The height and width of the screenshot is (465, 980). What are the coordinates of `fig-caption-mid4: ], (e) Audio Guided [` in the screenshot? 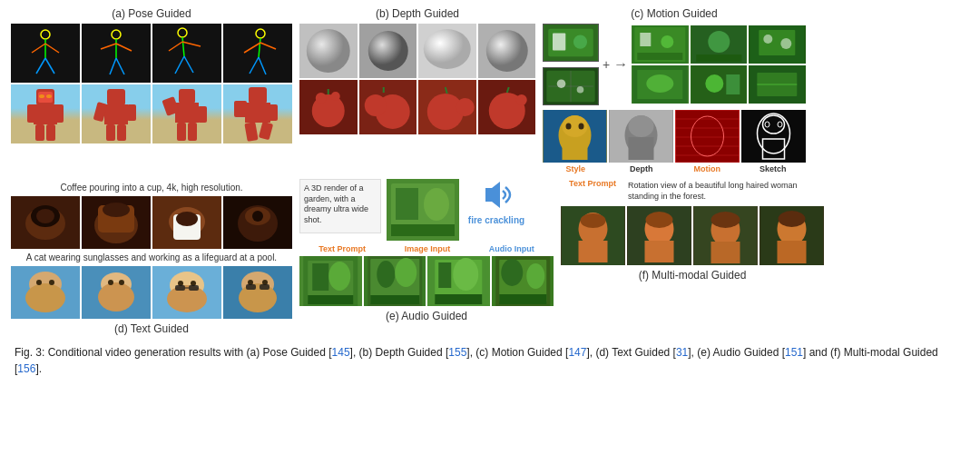 It's located at (737, 352).